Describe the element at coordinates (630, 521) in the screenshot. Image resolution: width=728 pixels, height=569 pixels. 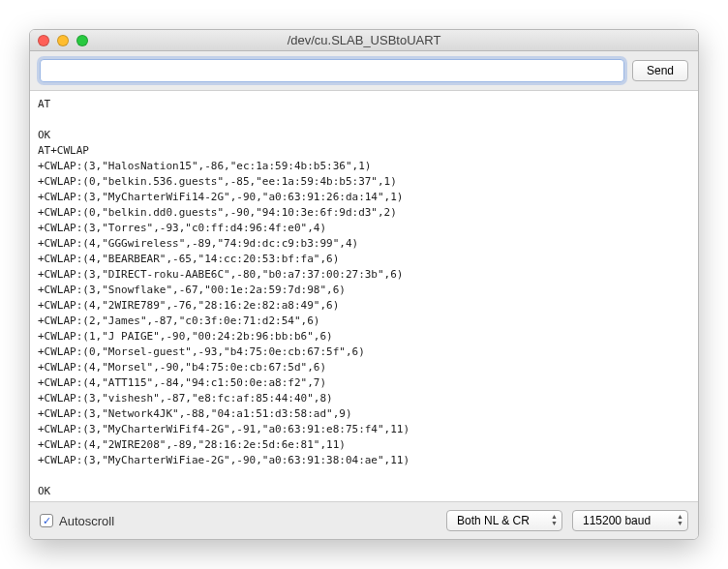
I see `baud-select: 115200 baud ▲▼` at that location.